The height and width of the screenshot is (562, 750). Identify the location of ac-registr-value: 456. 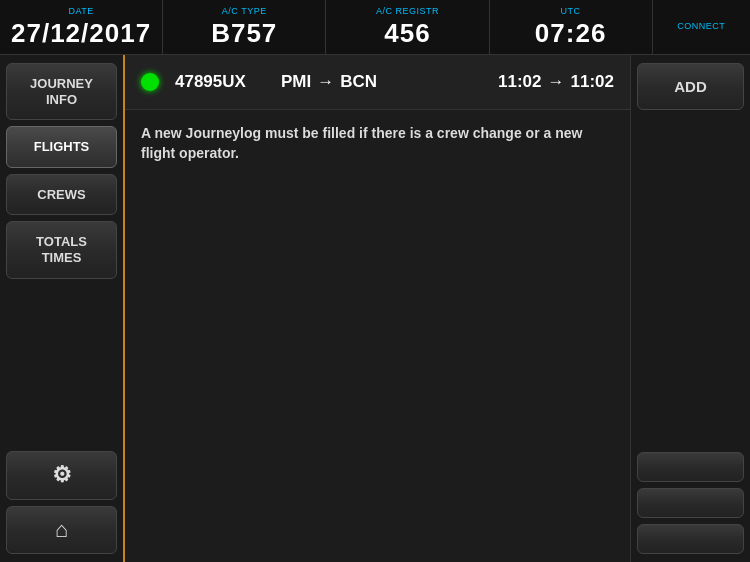
(407, 34).